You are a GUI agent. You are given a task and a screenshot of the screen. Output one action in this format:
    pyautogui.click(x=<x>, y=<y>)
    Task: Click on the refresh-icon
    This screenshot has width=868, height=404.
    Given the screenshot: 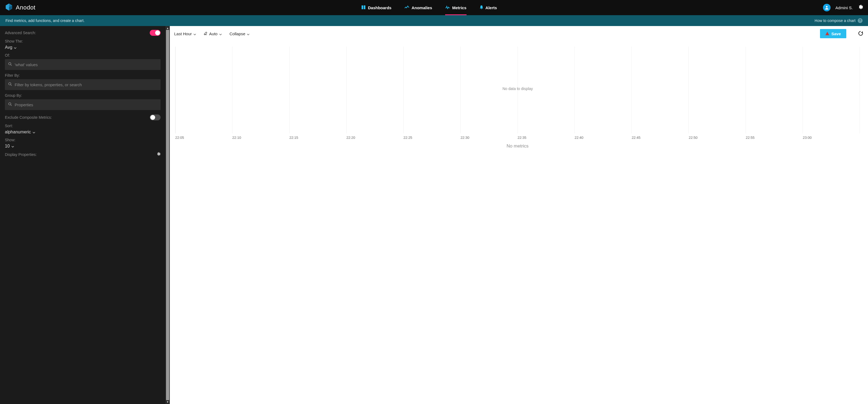 What is the action you would take?
    pyautogui.click(x=861, y=34)
    